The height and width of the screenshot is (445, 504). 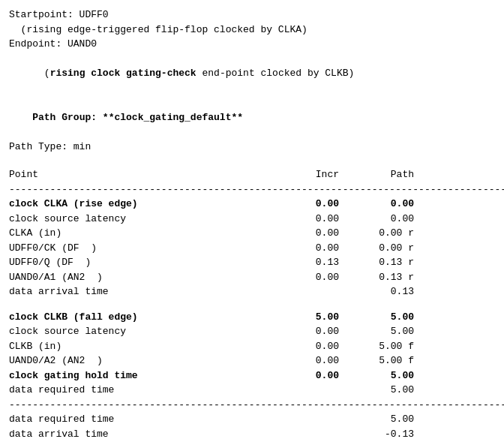 I want to click on table-row: clock gating hold time 0.00 5.00, so click(x=252, y=376).